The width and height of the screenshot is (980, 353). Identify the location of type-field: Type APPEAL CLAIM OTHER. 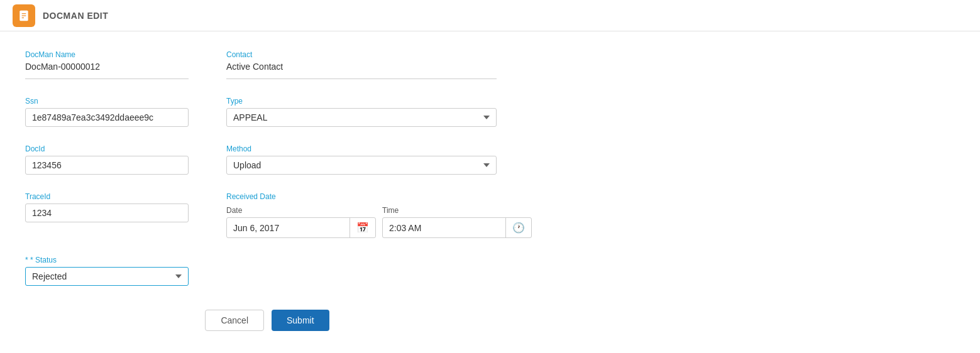
(361, 112).